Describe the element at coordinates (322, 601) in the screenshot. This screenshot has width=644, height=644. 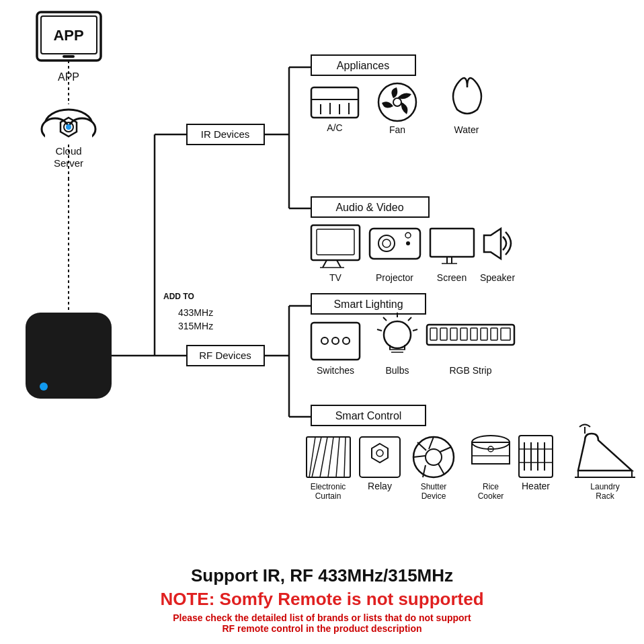
I see `bottom-text-area: Support IR, RF 433MHz/315MHz NOTE: Somfy…` at that location.